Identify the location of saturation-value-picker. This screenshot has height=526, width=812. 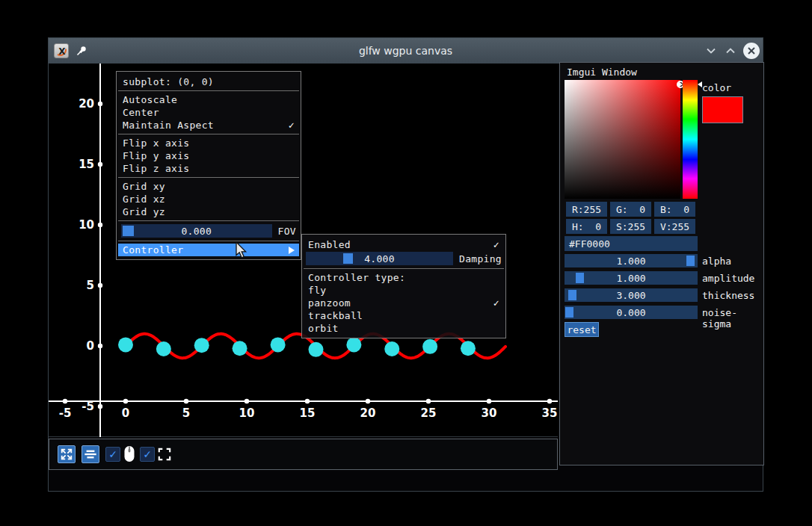
(622, 139).